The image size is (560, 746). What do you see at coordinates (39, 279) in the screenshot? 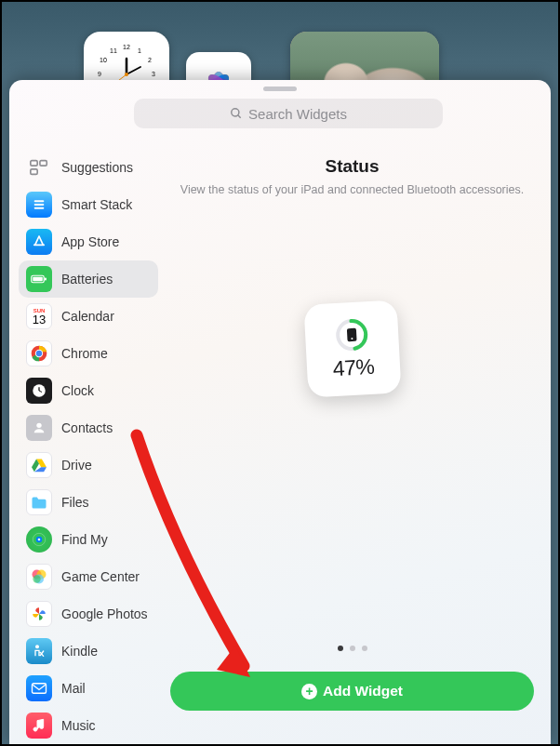
I see `batteries-icon` at bounding box center [39, 279].